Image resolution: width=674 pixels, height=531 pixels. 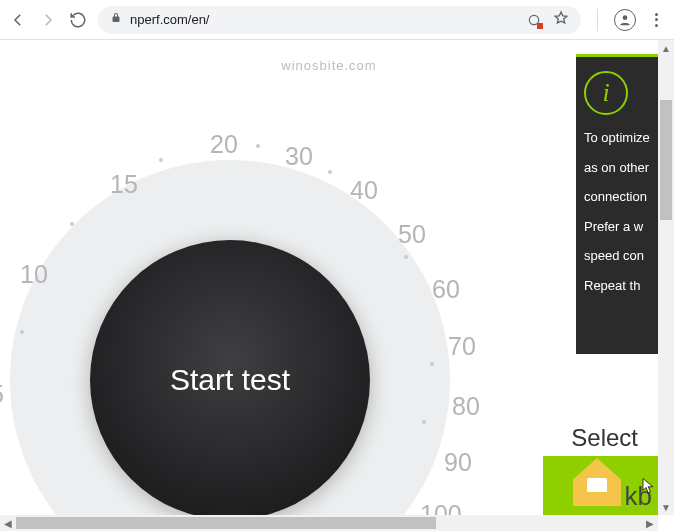 What do you see at coordinates (666, 48) in the screenshot?
I see `scroll-up-arrow: ▲` at bounding box center [666, 48].